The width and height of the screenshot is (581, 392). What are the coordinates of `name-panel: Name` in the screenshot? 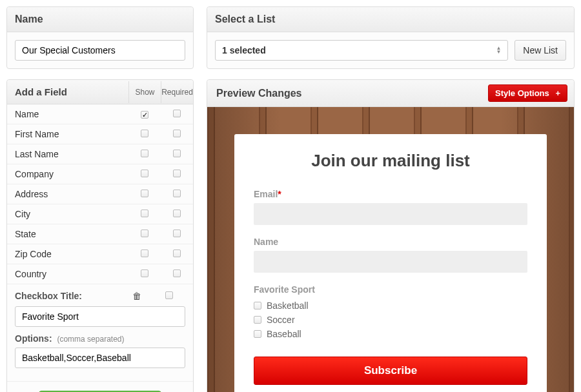 It's located at (100, 37).